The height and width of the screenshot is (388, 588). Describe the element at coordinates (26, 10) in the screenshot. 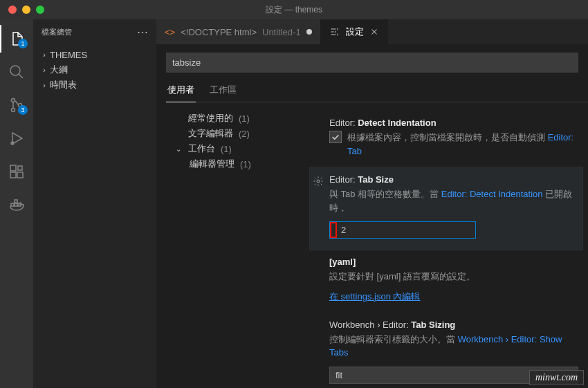

I see `minimize-window-button` at that location.